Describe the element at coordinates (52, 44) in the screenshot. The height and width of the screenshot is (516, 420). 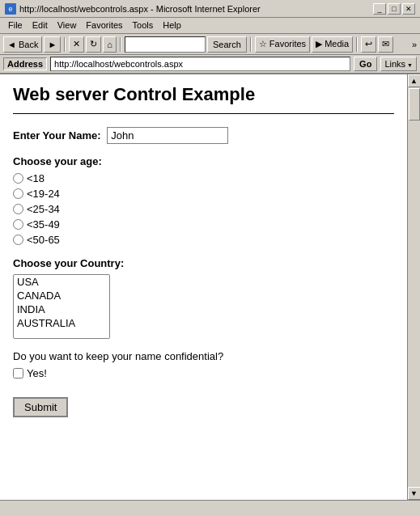
I see `forward-button: ►` at that location.